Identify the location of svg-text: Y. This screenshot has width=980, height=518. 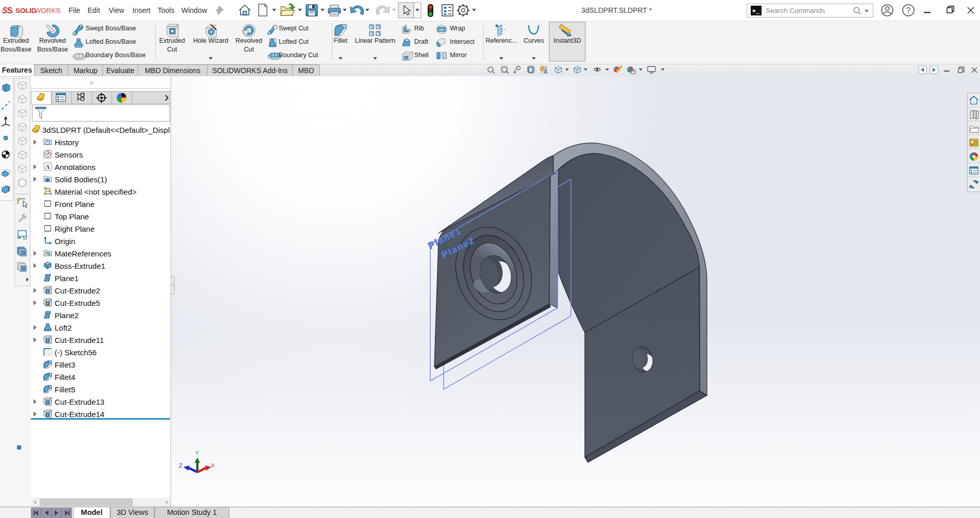
(197, 453).